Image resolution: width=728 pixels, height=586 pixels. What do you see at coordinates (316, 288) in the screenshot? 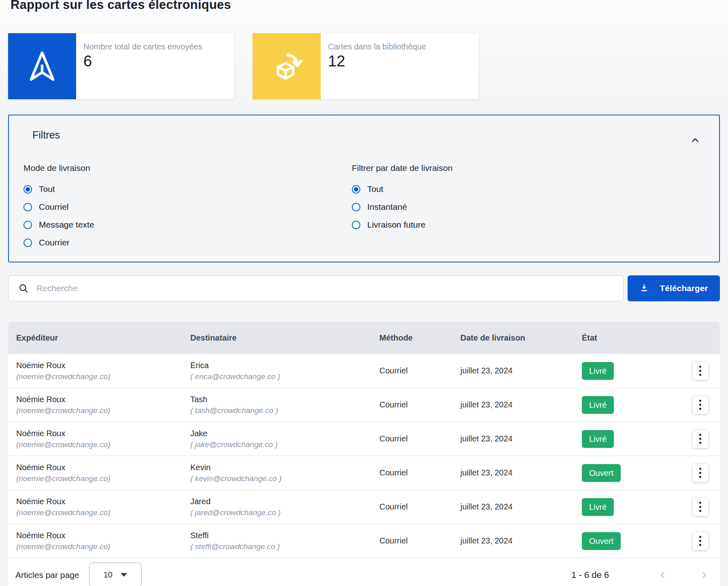
I see `search-box` at bounding box center [316, 288].